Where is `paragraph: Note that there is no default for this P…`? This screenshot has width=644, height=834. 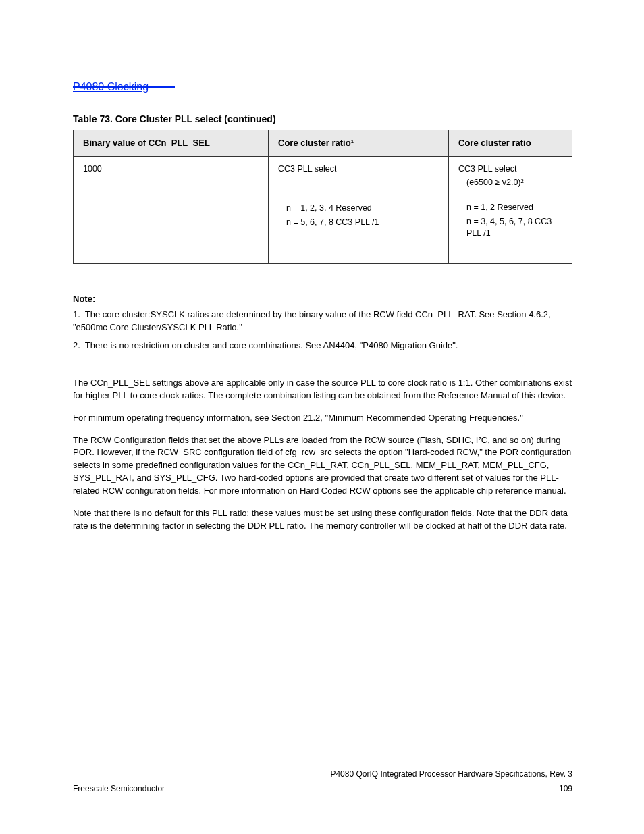
paragraph: Note that there is no default for this P… is located at coordinates (323, 520).